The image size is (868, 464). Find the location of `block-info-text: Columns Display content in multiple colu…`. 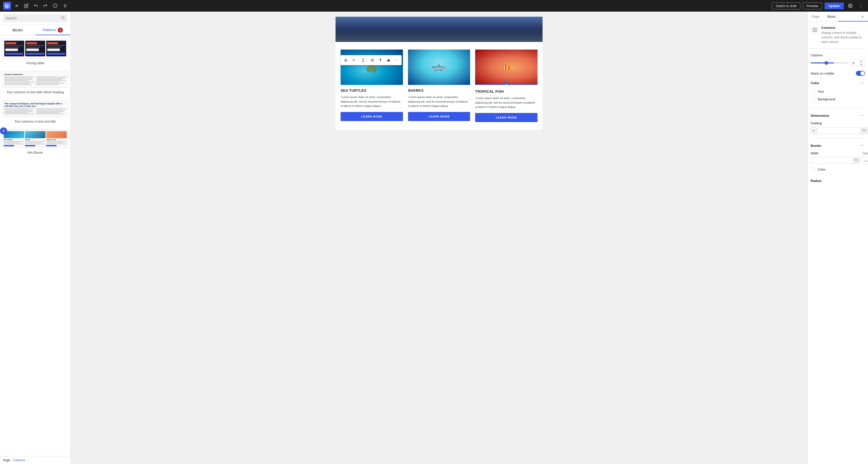

block-info-text: Columns Display content in multiple colu… is located at coordinates (843, 35).